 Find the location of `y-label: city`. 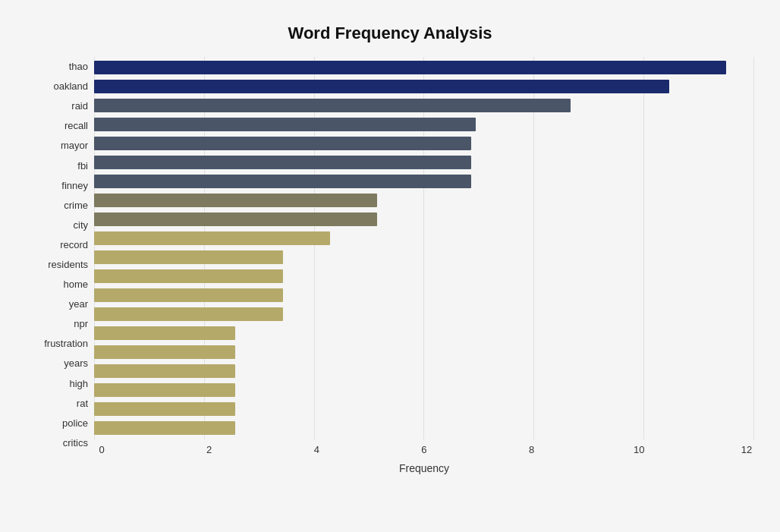

y-label: city is located at coordinates (81, 225).